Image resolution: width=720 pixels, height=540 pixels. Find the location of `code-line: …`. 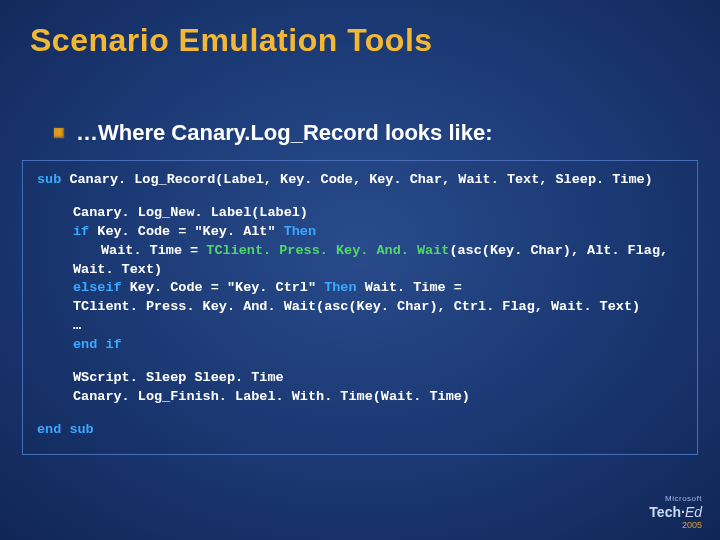

code-line: … is located at coordinates (360, 326).